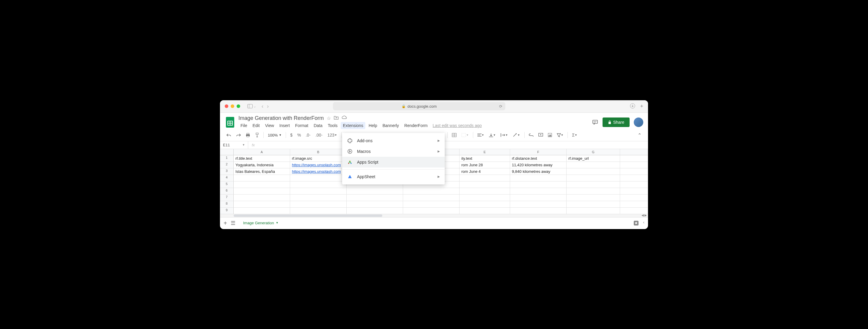 The height and width of the screenshot is (329, 868). I want to click on percent-button: %, so click(299, 135).